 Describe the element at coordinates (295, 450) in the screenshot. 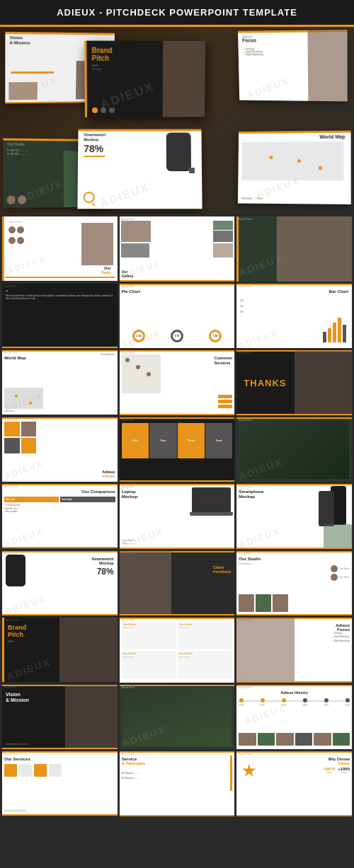

I see `slide-forest: Brand Pitch ADIEUX` at that location.